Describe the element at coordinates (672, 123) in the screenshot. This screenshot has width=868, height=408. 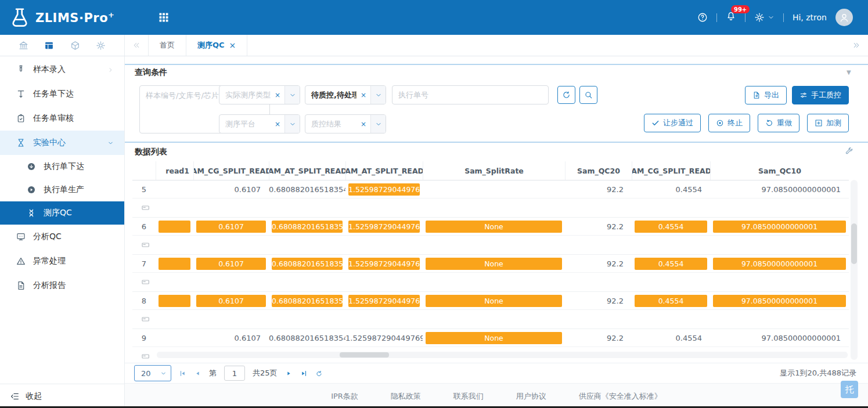
I see `concession-pass-button: 让步通过` at that location.